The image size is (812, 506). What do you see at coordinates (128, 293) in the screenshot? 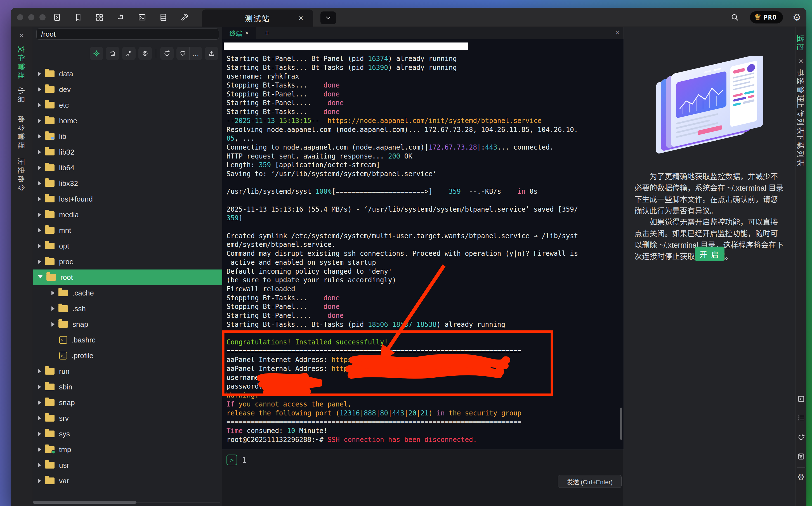
I see `tree-item-.cache: .cache` at bounding box center [128, 293].